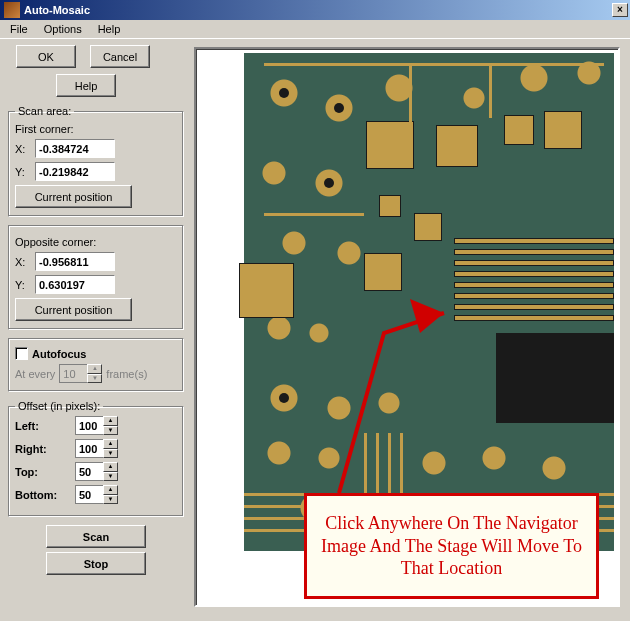 This screenshot has width=630, height=621. What do you see at coordinates (126, 374) in the screenshot?
I see `autofocus-every-suffix: frame(s)` at bounding box center [126, 374].